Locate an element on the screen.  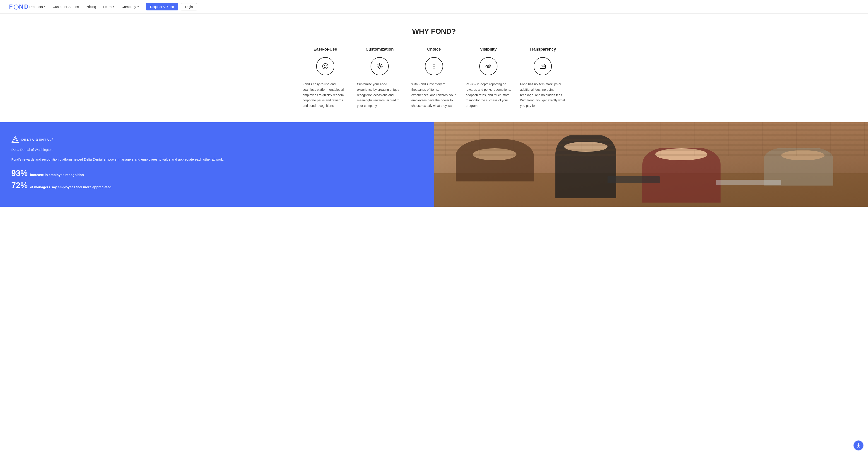
delta-dental-name: DELTA DENTAL® is located at coordinates (37, 140).